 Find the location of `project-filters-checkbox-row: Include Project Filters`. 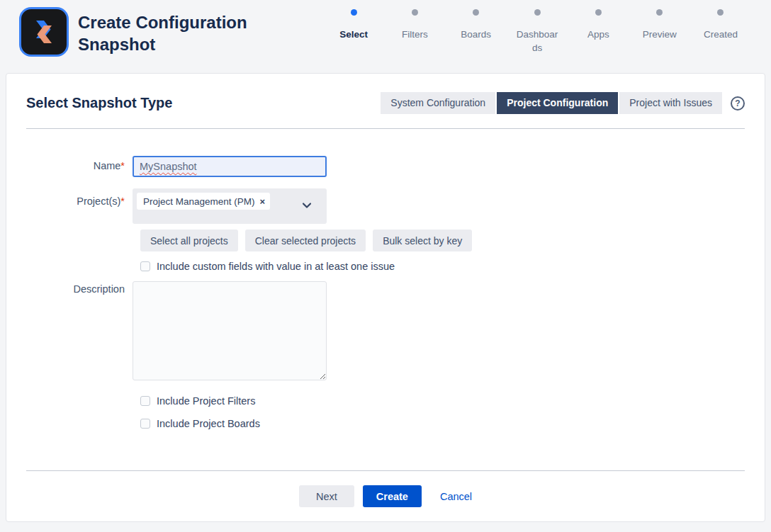

project-filters-checkbox-row: Include Project Filters is located at coordinates (452, 401).